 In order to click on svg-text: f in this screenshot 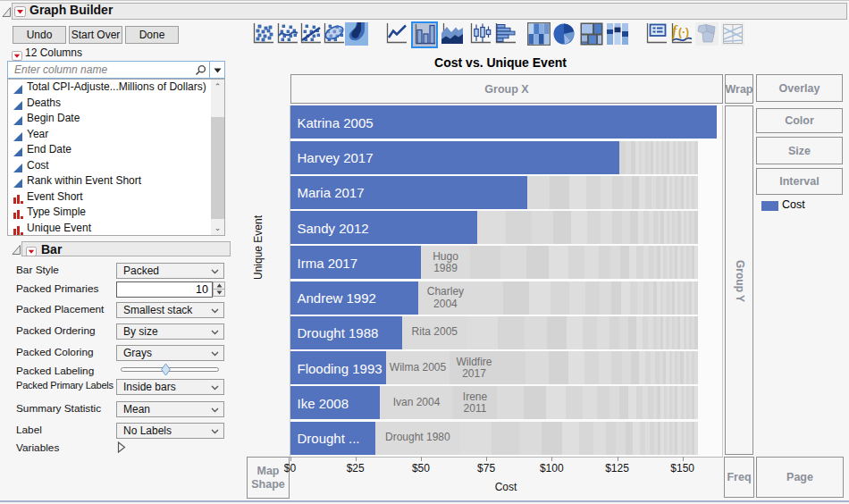, I will do `click(676, 31)`.